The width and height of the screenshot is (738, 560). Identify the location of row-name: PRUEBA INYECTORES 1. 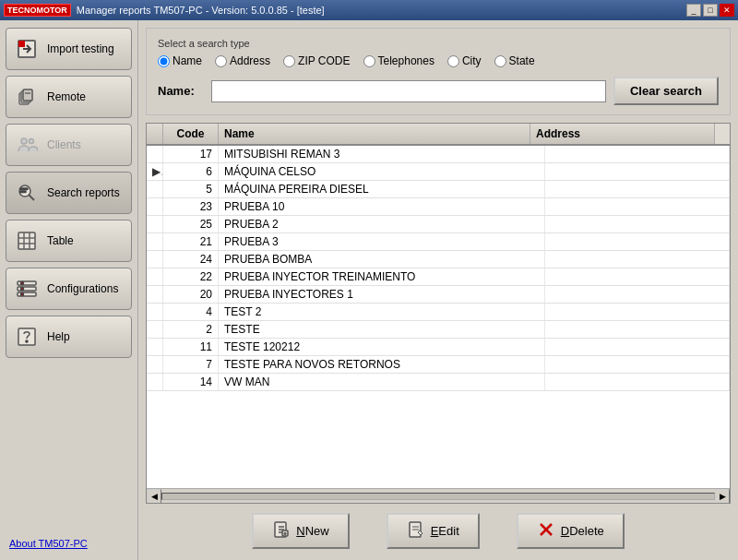
(382, 294).